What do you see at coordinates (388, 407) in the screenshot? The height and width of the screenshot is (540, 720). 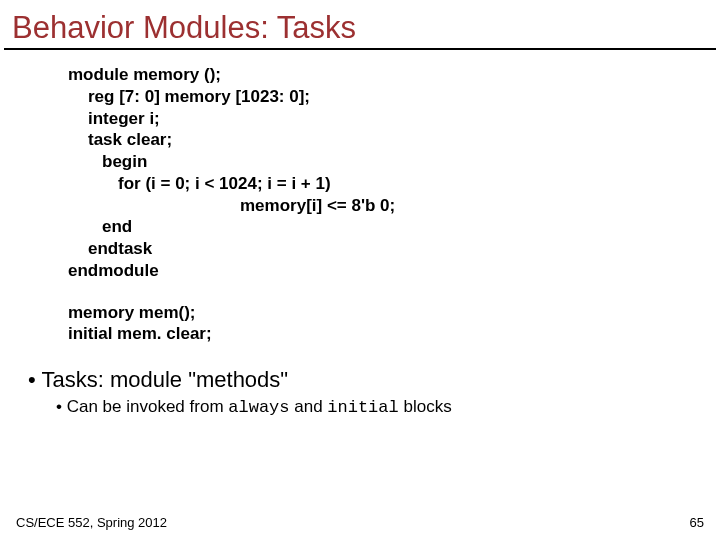 I see `bullet-level2: • Can be invoked from always and initial…` at bounding box center [388, 407].